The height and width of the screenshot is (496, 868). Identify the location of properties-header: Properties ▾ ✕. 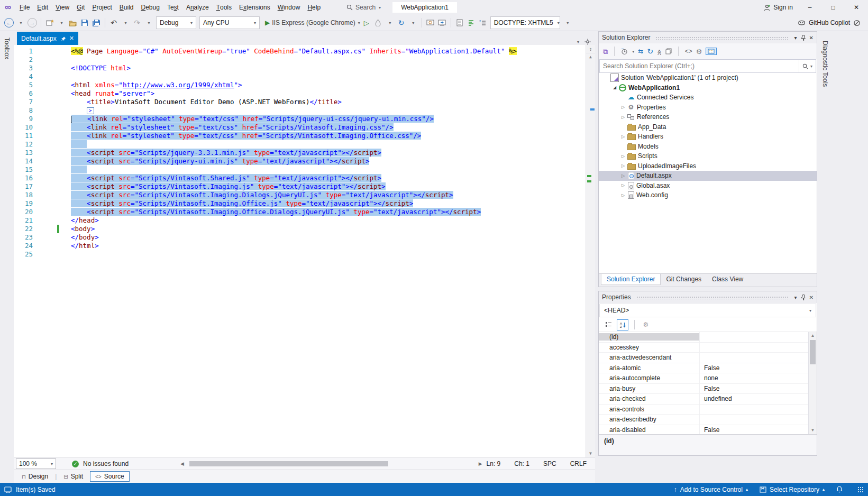
(708, 297).